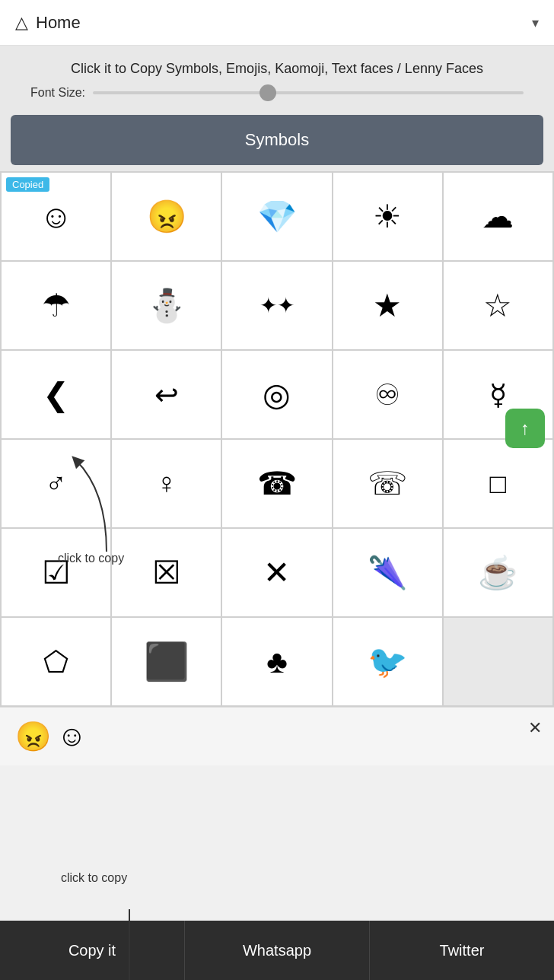 The width and height of the screenshot is (554, 980). What do you see at coordinates (536, 23) in the screenshot?
I see `chevron-down-icon: ▾` at bounding box center [536, 23].